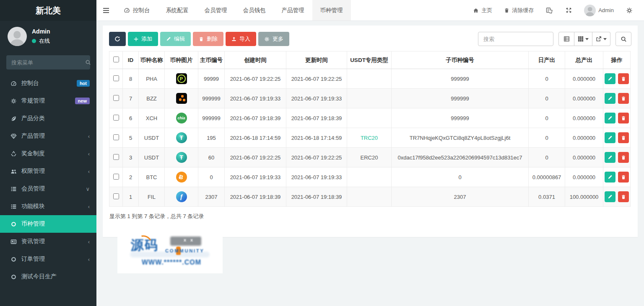  What do you see at coordinates (190, 240) in the screenshot?
I see `watermark-x-marks: xx` at bounding box center [190, 240].